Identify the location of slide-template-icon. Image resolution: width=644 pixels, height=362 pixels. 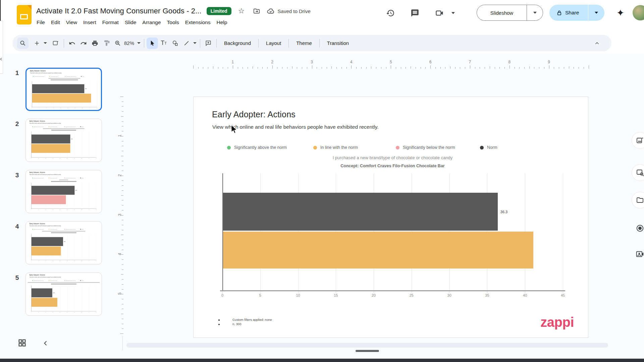
(56, 43).